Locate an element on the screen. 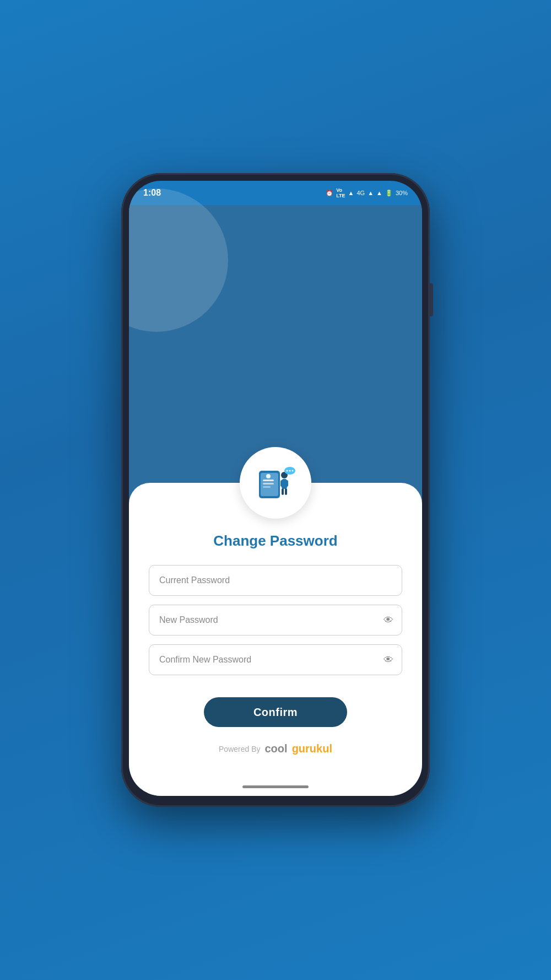  confirm-password-input is located at coordinates (276, 660).